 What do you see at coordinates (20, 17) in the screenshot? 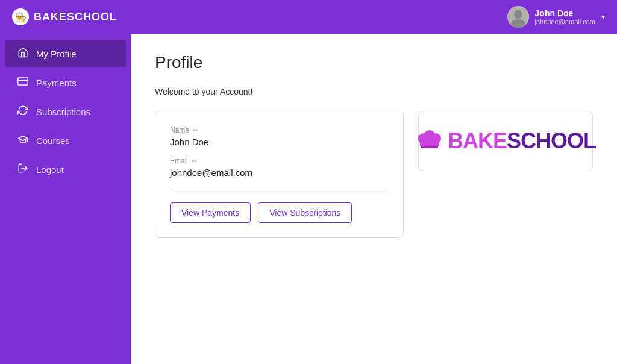
I see `logo-icon: 👨‍🍳` at bounding box center [20, 17].